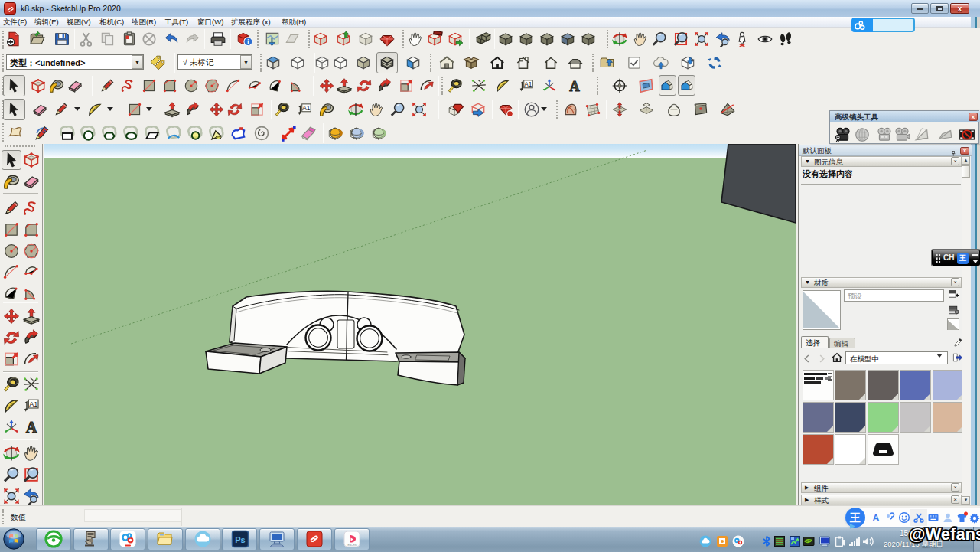 This screenshot has width=980, height=552. I want to click on svg-text: i, so click(248, 42).